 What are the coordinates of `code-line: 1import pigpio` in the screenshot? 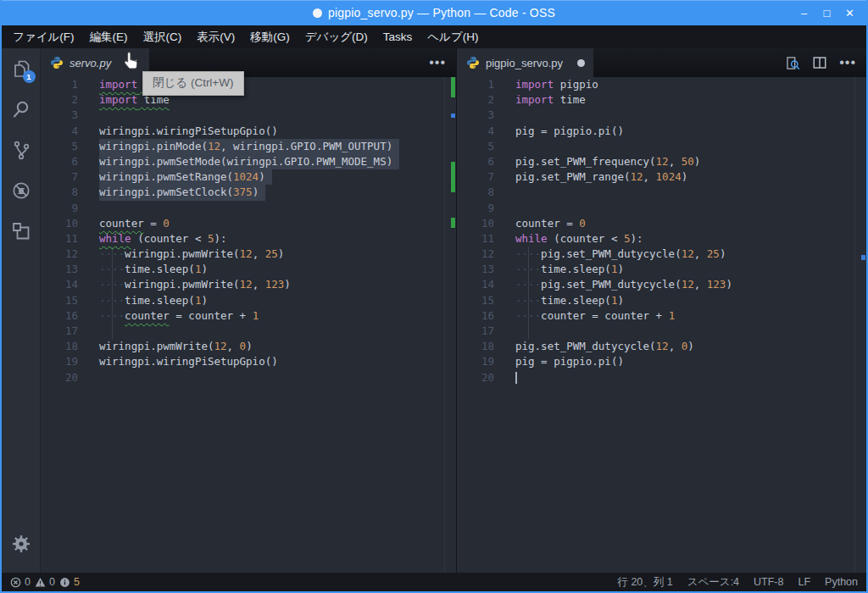 It's located at (661, 85).